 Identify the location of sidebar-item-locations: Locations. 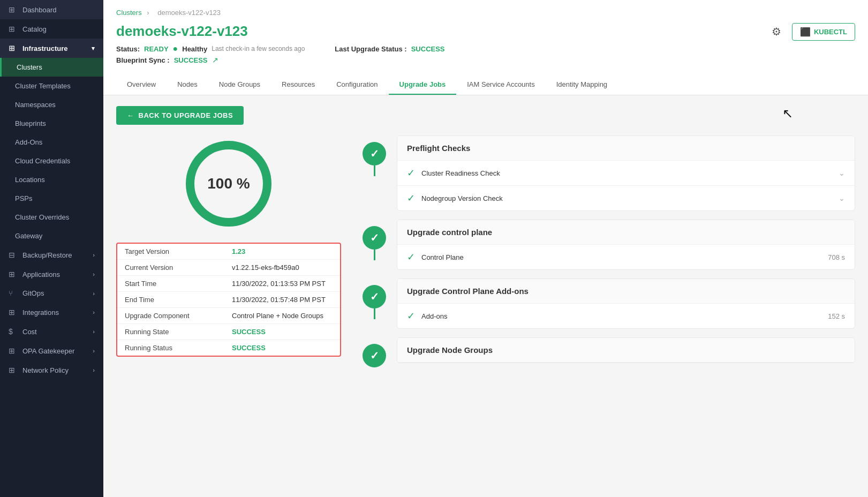
(51, 180).